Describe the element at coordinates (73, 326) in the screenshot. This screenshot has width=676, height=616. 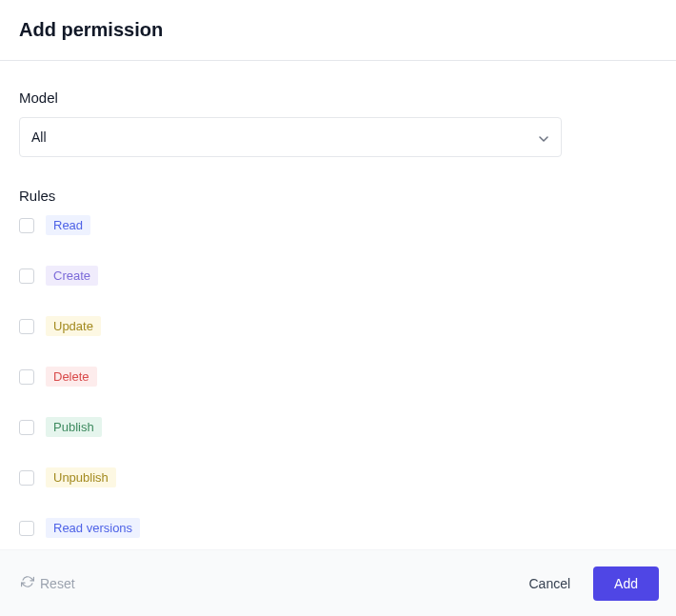
I see `rule-tag-update: Update` at that location.